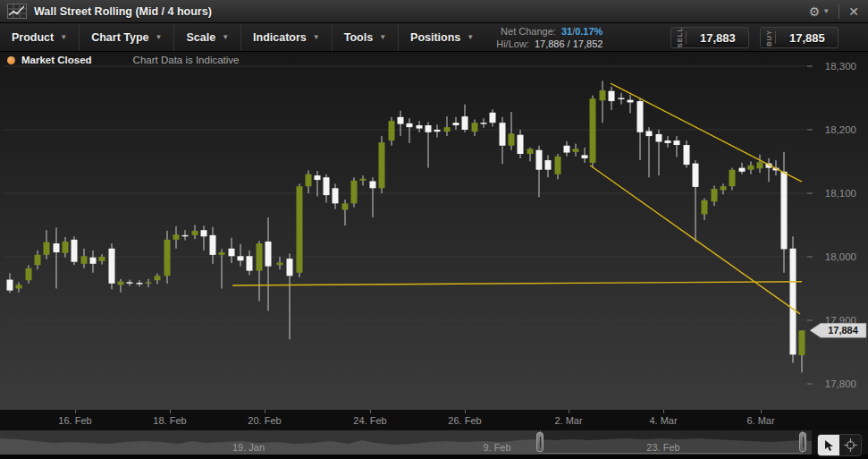 The image size is (868, 459). I want to click on menu-label: Positions, so click(435, 38).